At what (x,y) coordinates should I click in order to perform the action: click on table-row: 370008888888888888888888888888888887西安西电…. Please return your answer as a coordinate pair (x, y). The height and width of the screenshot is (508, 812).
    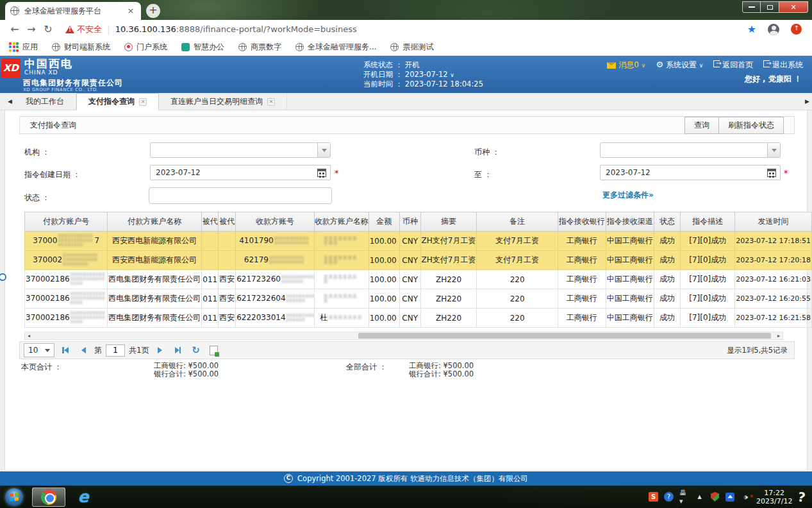
    Looking at the image, I should click on (418, 241).